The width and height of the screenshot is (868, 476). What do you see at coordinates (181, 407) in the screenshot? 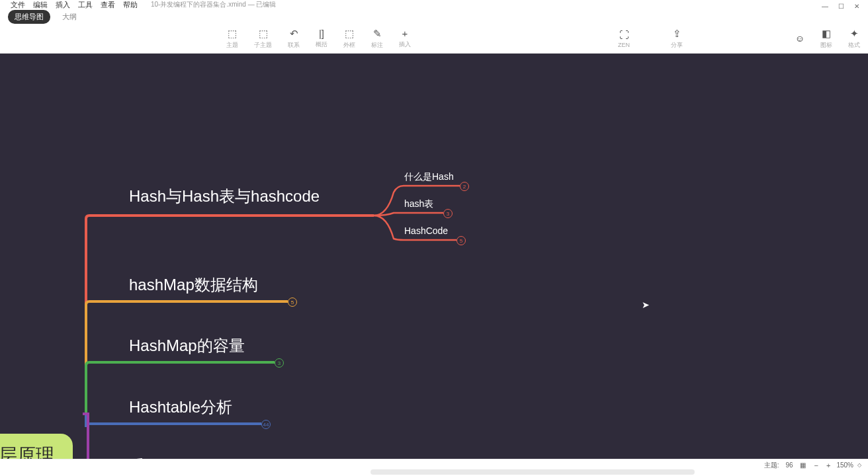
I see `branch-hashtable: Hashtable分析` at bounding box center [181, 407].